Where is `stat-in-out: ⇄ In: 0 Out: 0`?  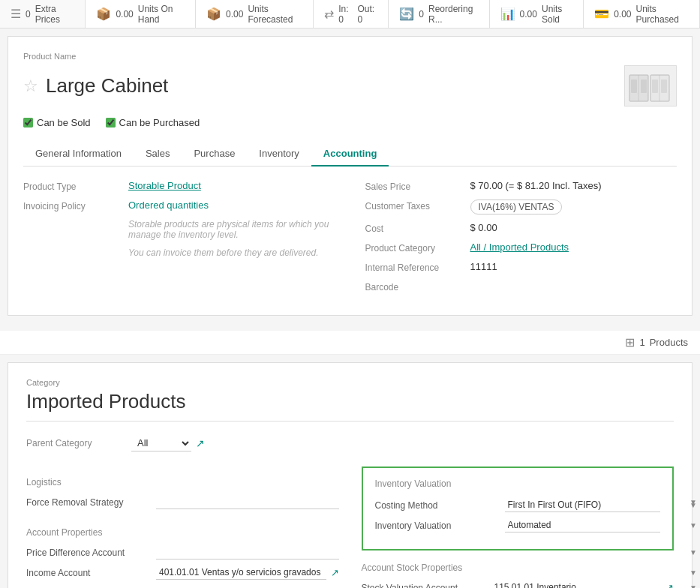
stat-in-out: ⇄ In: 0 Out: 0 is located at coordinates (351, 14).